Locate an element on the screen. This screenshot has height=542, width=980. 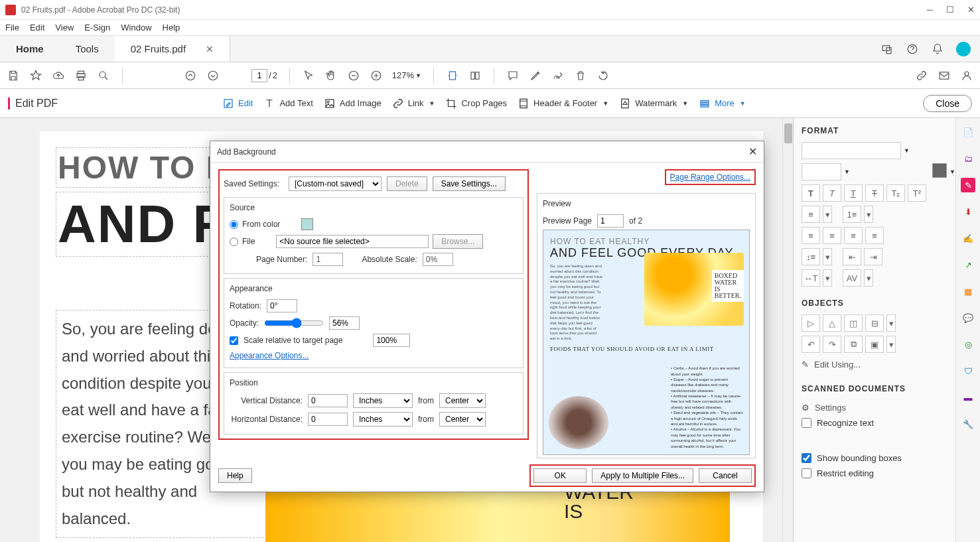
vdist-anchor-select: Center is located at coordinates (462, 401).